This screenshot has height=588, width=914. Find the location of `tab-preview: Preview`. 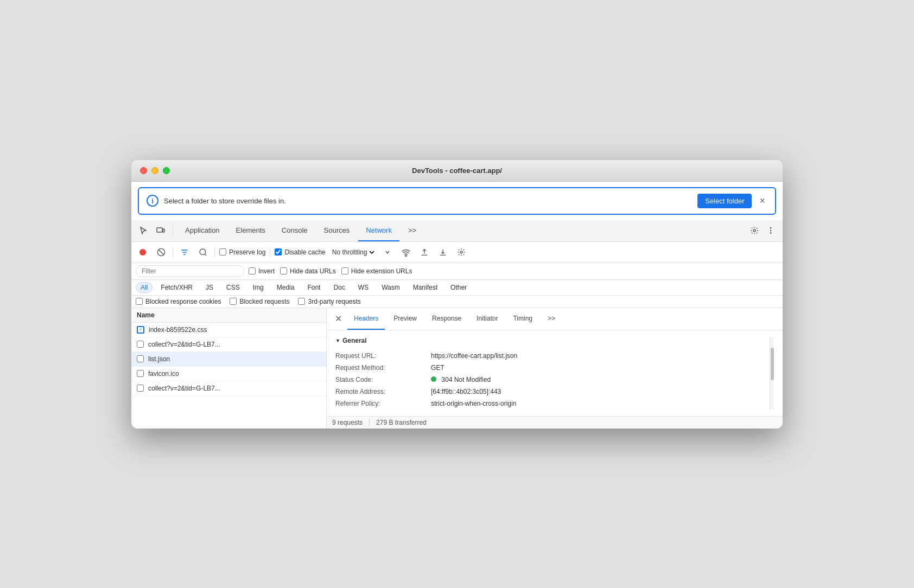

tab-preview: Preview is located at coordinates (405, 319).